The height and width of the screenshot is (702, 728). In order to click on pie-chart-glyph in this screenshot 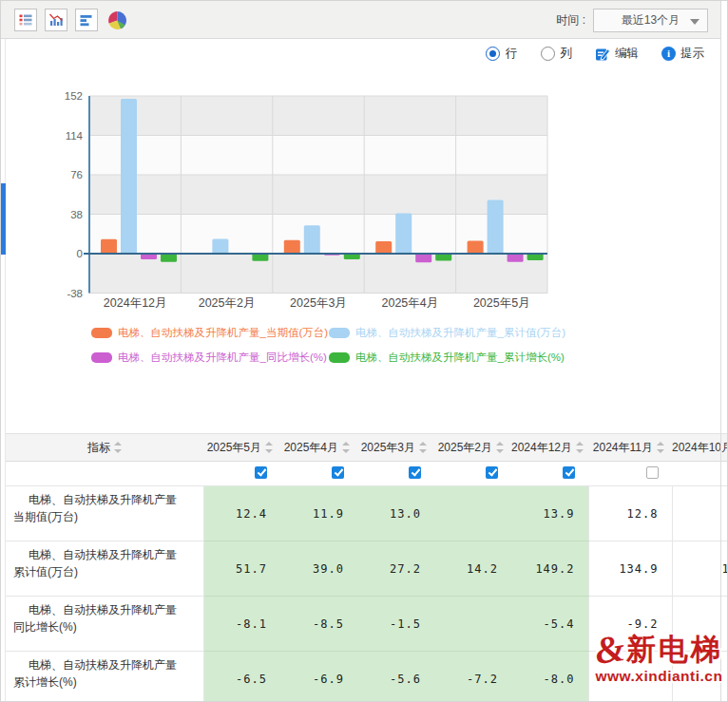, I will do `click(118, 21)`.